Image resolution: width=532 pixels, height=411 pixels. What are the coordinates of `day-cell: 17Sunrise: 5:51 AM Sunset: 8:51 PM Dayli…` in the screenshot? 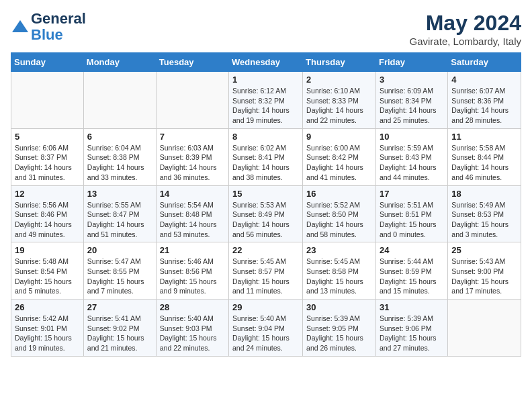 It's located at (411, 214).